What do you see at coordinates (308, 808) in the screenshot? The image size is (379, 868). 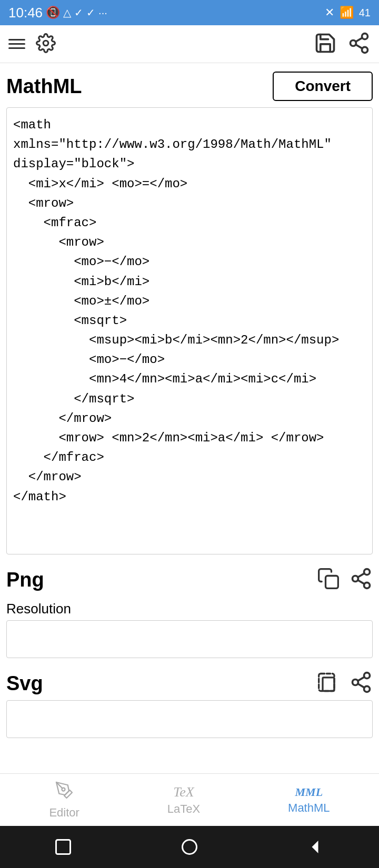 I see `mathml-nav-label: MathML` at bounding box center [308, 808].